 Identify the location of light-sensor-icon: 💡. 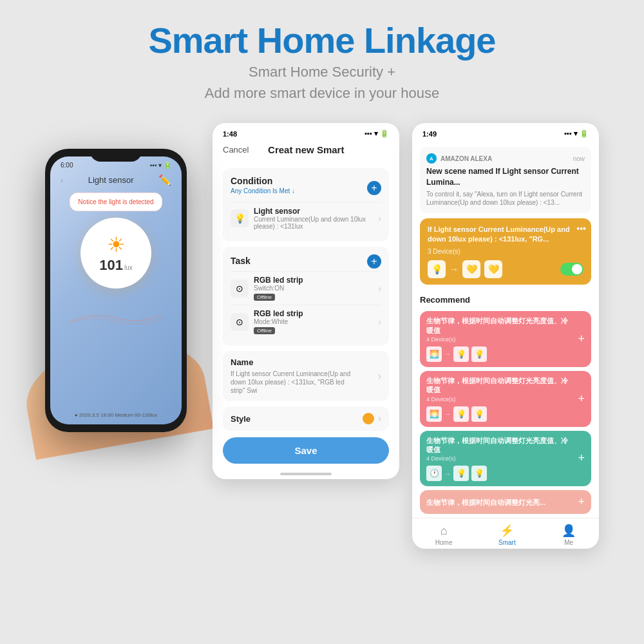
(240, 218).